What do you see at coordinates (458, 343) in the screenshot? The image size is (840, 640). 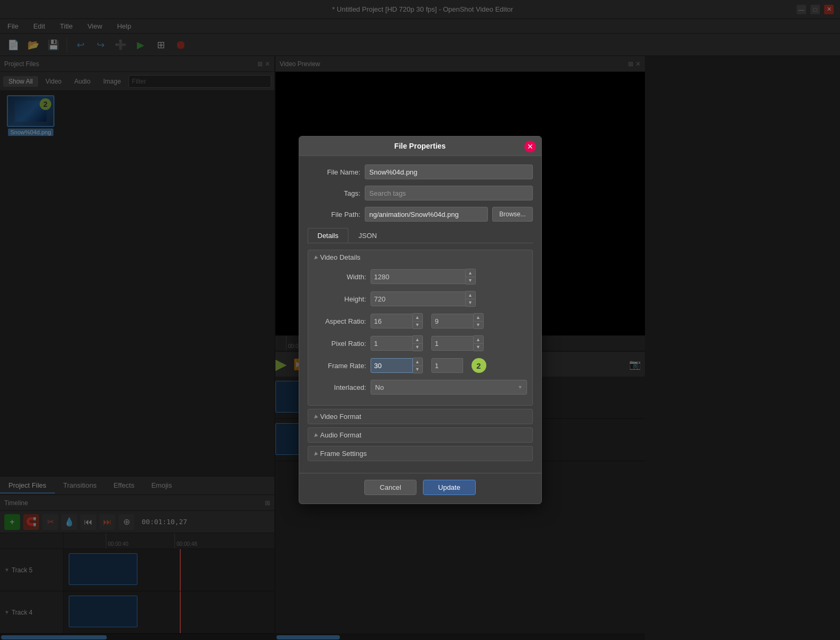 I see `pixel-den-spinner: ▲ ▼` at bounding box center [458, 343].